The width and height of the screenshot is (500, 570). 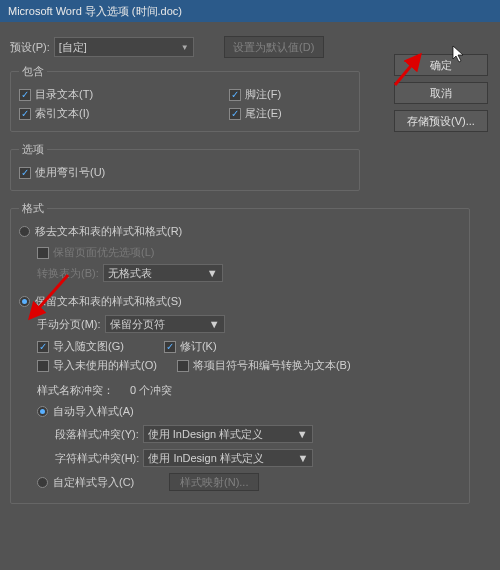 What do you see at coordinates (69, 324) in the screenshot?
I see `manual-breaks-label: 手动分页(M):` at bounding box center [69, 324].